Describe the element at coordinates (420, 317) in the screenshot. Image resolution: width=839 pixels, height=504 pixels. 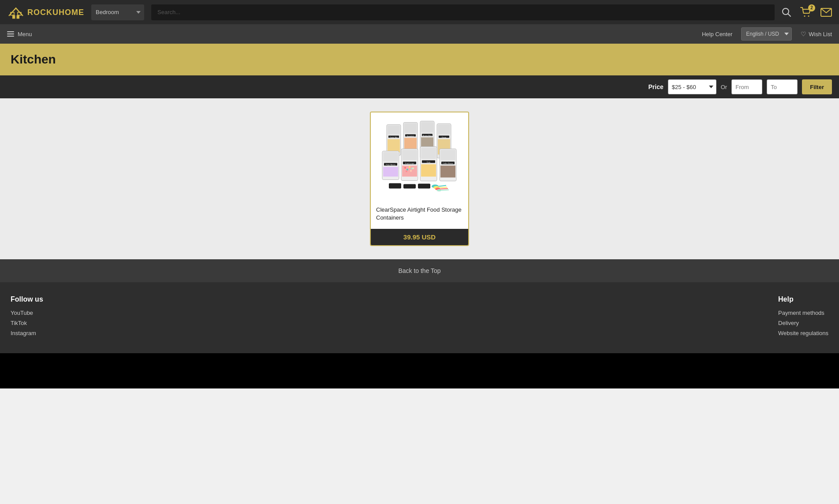
I see `footer: Follow us YouTube TikTok Instagram Help …` at that location.